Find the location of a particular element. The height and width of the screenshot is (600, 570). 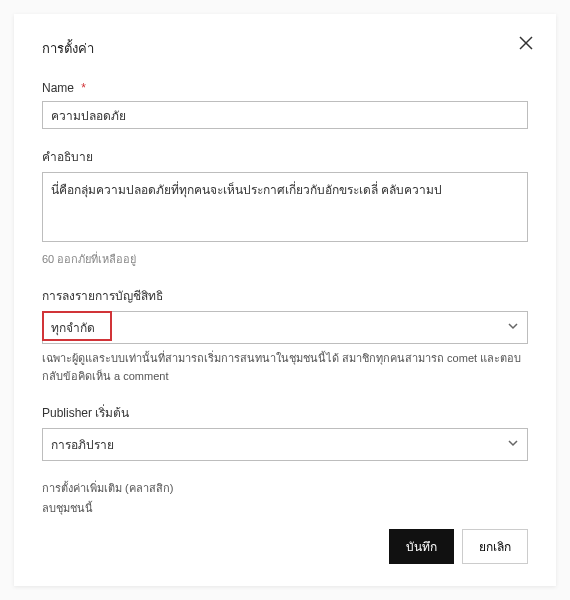

description-label: คำอธิบาย is located at coordinates (285, 156).